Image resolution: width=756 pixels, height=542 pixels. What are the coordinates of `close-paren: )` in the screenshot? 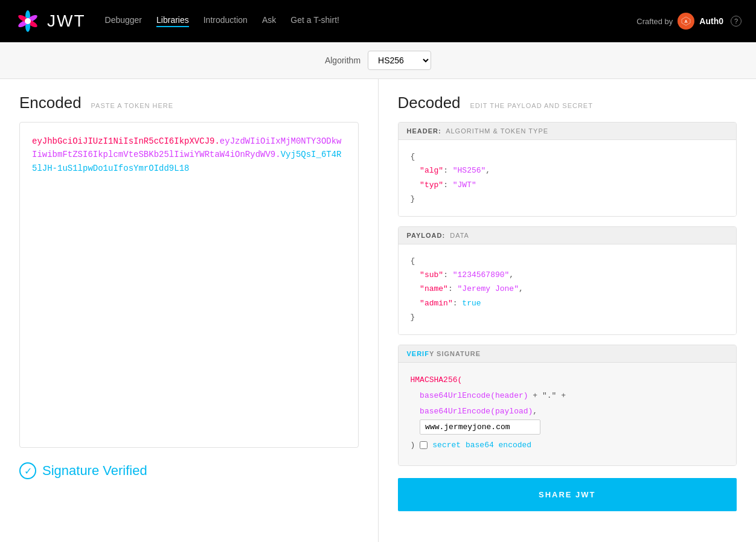 It's located at (413, 445).